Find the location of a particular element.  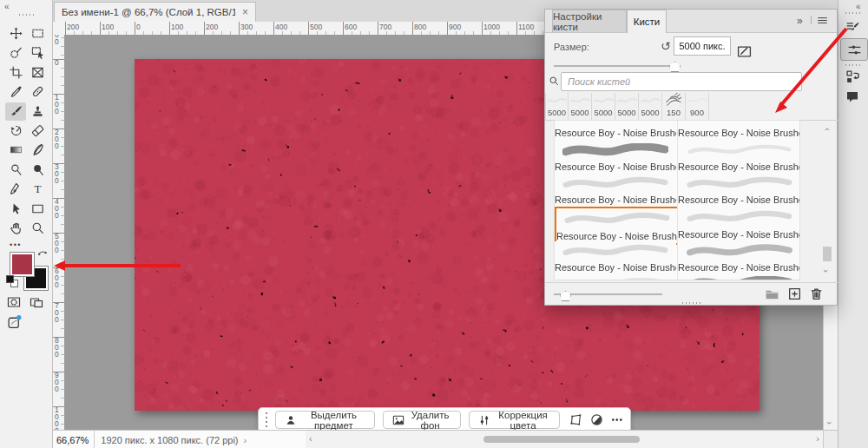

size-slider-thumb is located at coordinates (675, 67).